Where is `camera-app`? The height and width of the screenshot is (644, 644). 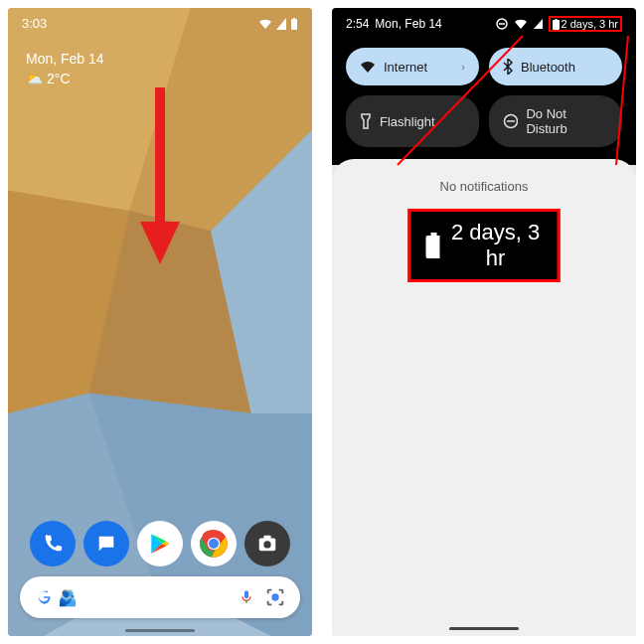 camera-app is located at coordinates (267, 544).